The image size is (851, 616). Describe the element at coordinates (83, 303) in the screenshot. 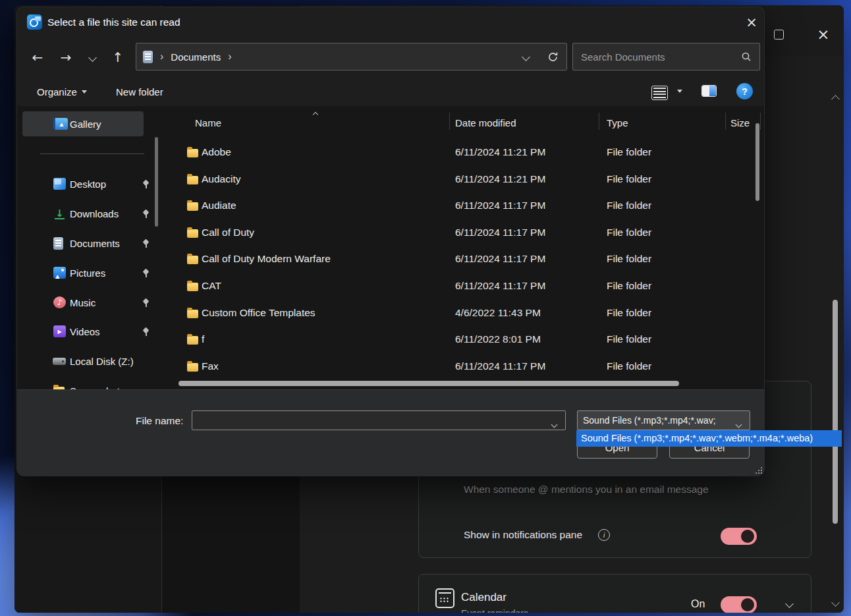

I see `sidebar-item-label: Music` at that location.